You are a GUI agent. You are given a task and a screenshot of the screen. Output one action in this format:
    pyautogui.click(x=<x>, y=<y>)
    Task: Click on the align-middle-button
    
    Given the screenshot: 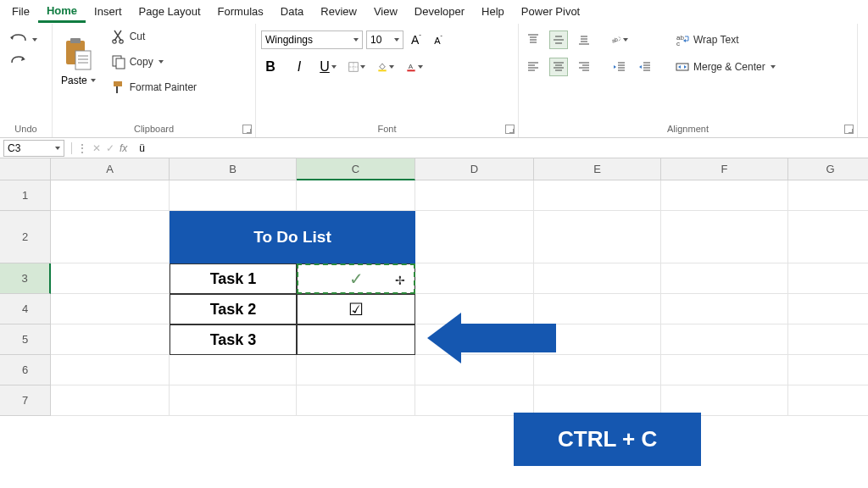 What is the action you would take?
    pyautogui.click(x=559, y=40)
    